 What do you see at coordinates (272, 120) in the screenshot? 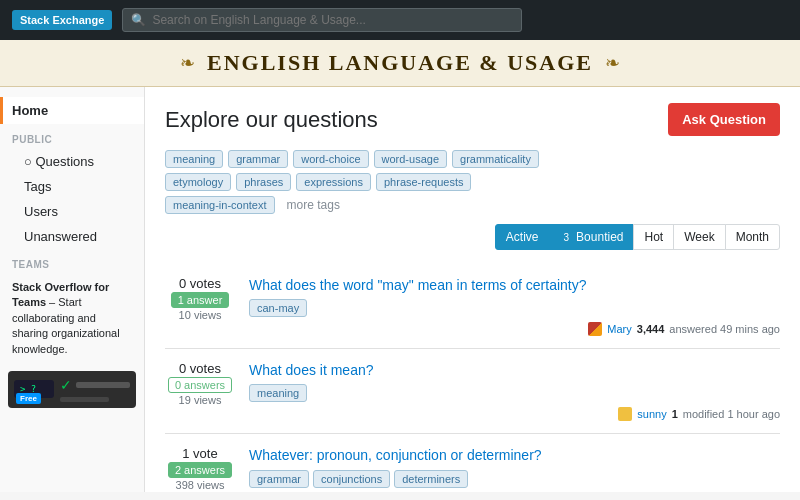
I see `page-title: Explore our questions` at bounding box center [272, 120].